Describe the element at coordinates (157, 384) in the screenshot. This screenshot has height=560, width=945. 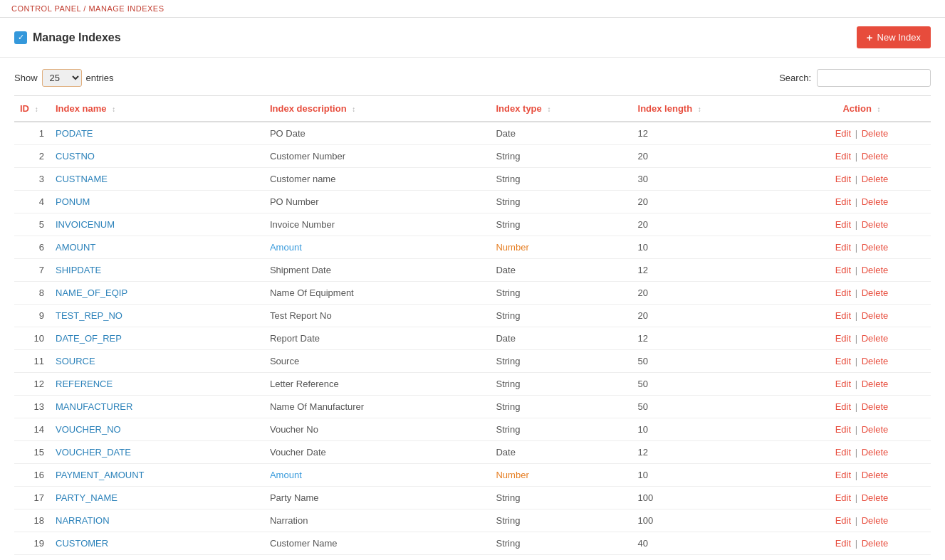
I see `cell-index-name: REFERENCE` at that location.